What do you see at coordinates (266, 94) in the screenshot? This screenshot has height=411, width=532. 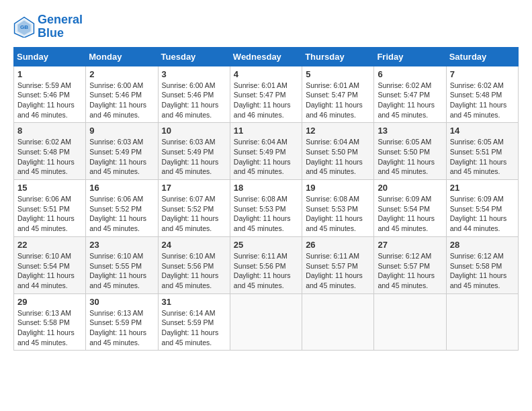 I see `calendar-week-row: 1 Sunrise: 5:59 AM Sunset: 5:46 PM Dayli…` at bounding box center [266, 94].